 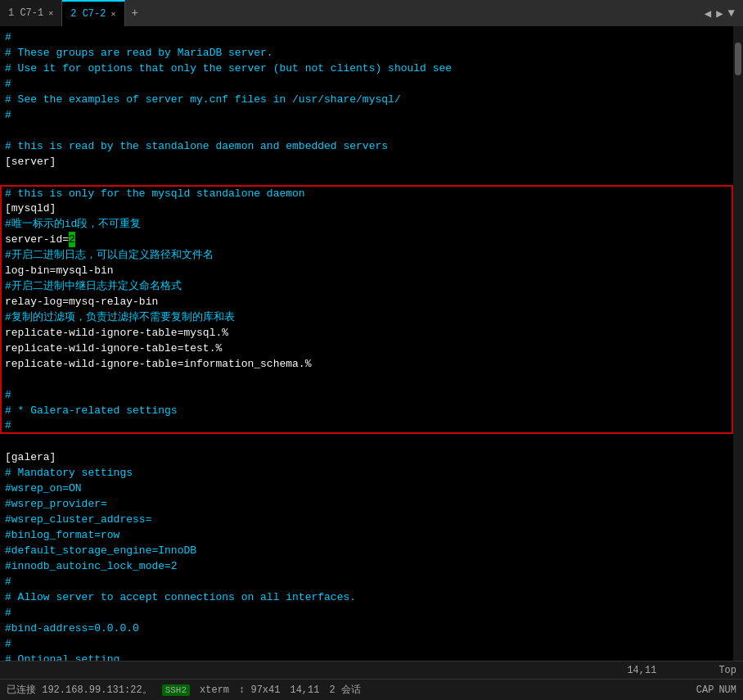 I want to click on sessions-label: 2 会话, so click(x=344, y=689).